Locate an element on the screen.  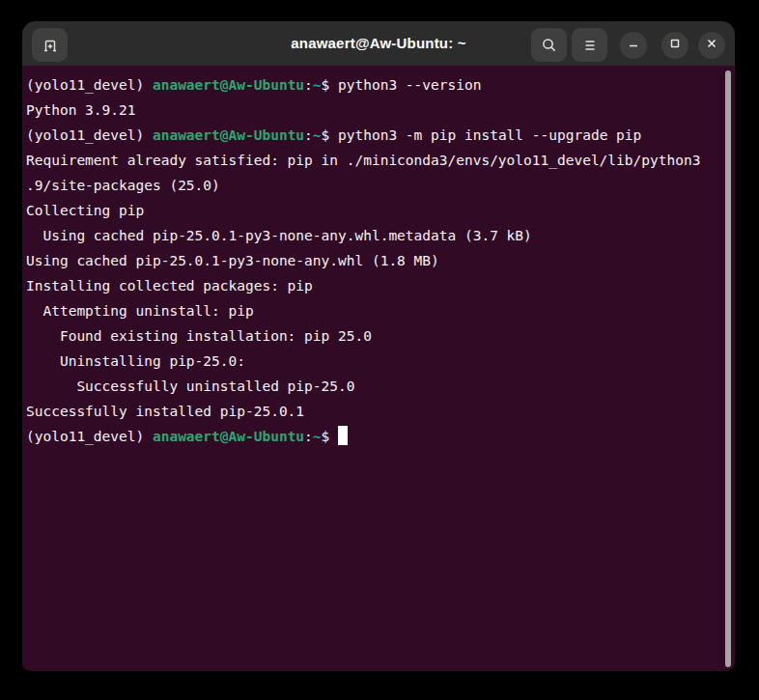
new-tab-button is located at coordinates (50, 44).